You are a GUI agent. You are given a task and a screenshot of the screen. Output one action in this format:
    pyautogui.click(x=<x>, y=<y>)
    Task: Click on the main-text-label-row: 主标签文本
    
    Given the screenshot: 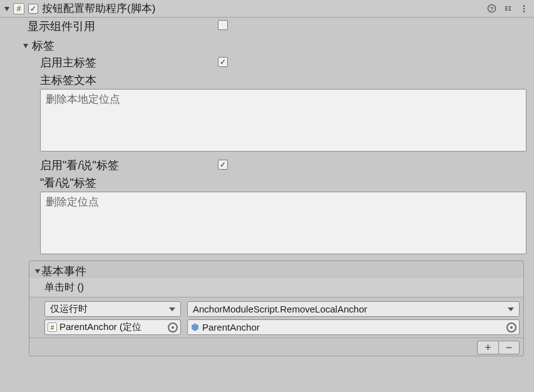 What is the action you would take?
    pyautogui.click(x=269, y=80)
    